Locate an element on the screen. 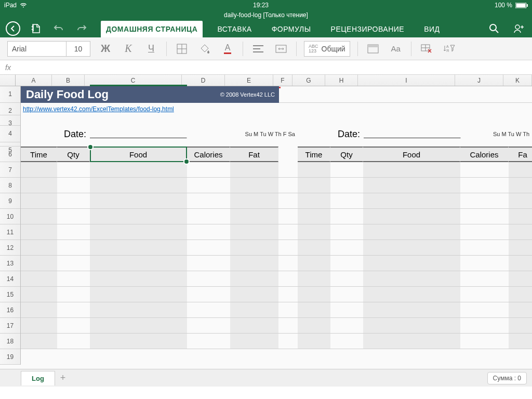 This screenshot has width=532, height=399. hdr-time-2: Time is located at coordinates (314, 154).